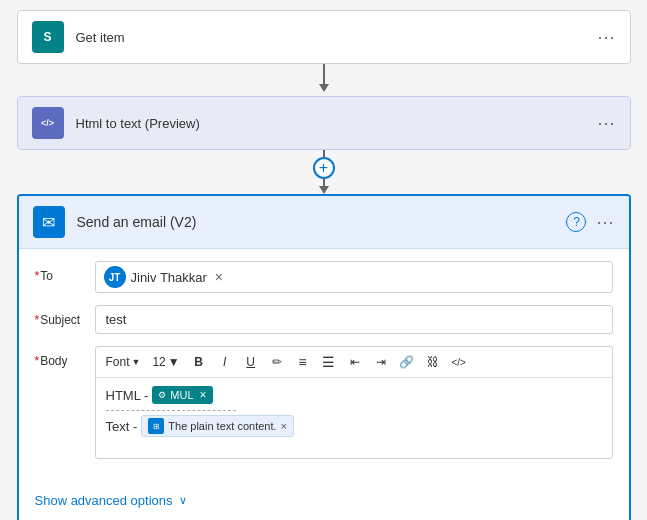  I want to click on html-content-label: HTML -, so click(128, 396).